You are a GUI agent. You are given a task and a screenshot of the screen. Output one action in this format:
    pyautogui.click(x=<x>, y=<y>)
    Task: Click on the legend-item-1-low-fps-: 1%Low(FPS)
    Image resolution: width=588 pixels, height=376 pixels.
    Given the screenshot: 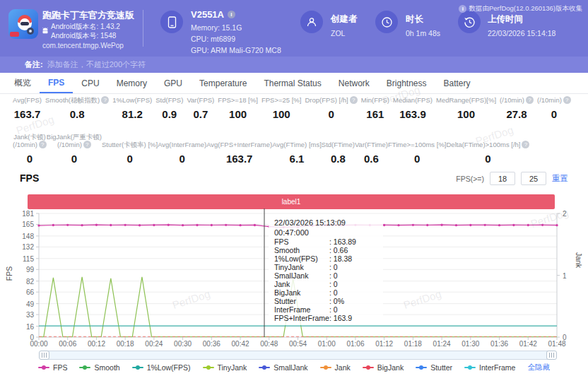 What is the action you would take?
    pyautogui.click(x=161, y=368)
    